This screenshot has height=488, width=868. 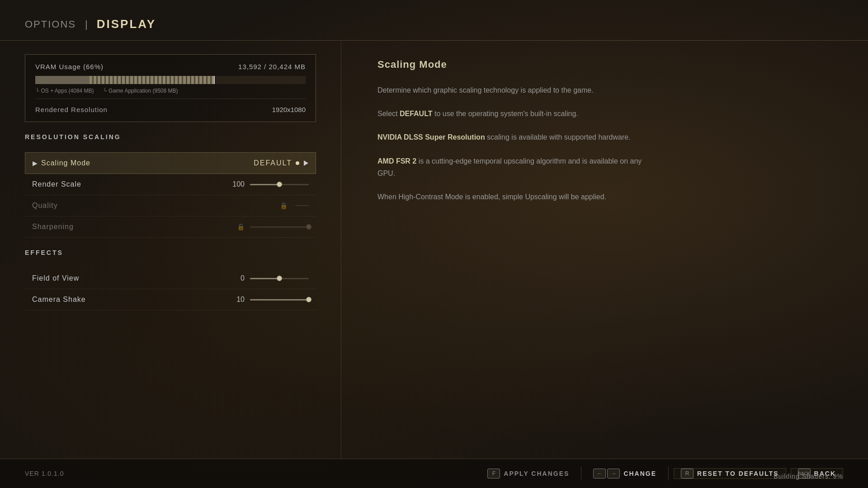 I want to click on rendered-resolution-row: Rendered Resolution 1920x1080, so click(x=170, y=106).